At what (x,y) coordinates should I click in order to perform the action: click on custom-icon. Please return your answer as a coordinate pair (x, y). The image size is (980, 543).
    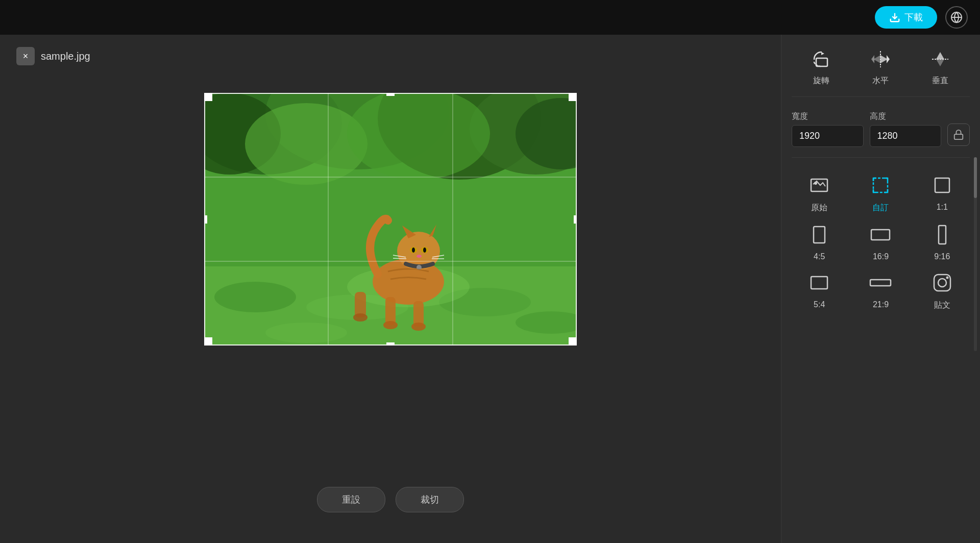
    Looking at the image, I should click on (880, 185).